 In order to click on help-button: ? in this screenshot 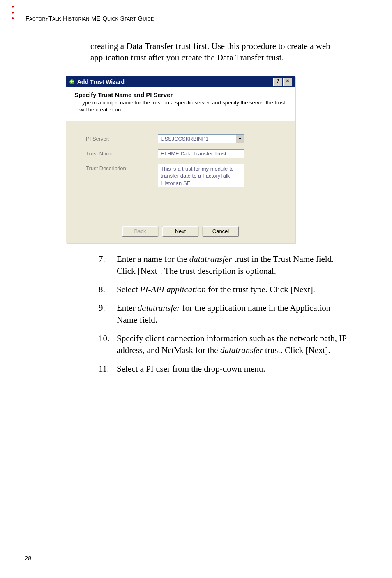, I will do `click(278, 82)`.